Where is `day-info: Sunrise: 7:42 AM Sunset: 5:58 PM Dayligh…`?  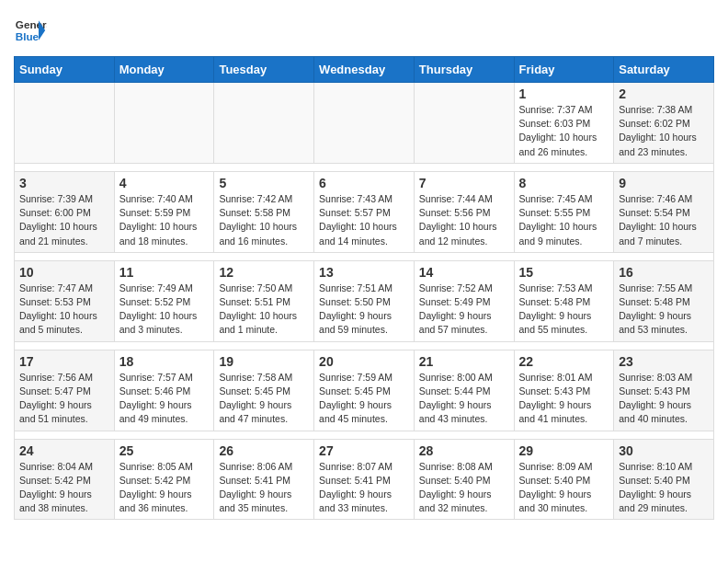 day-info: Sunrise: 7:42 AM Sunset: 5:58 PM Dayligh… is located at coordinates (264, 221).